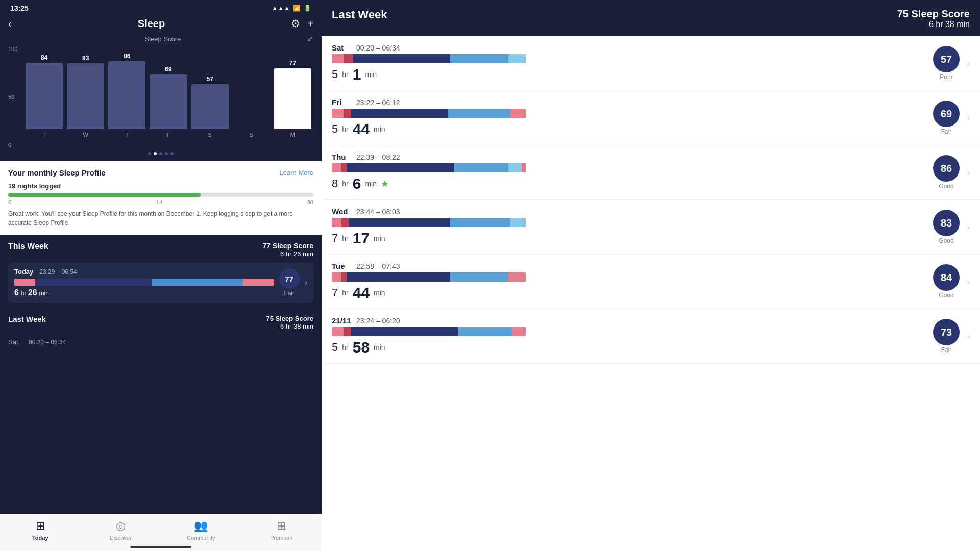  What do you see at coordinates (946, 132) in the screenshot?
I see `entry-quality: Fair` at bounding box center [946, 132].